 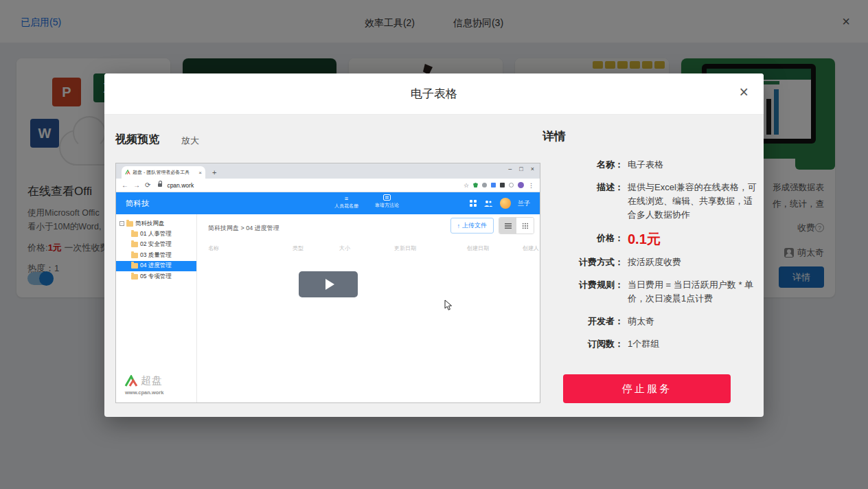 I want to click on play-icon, so click(x=330, y=284).